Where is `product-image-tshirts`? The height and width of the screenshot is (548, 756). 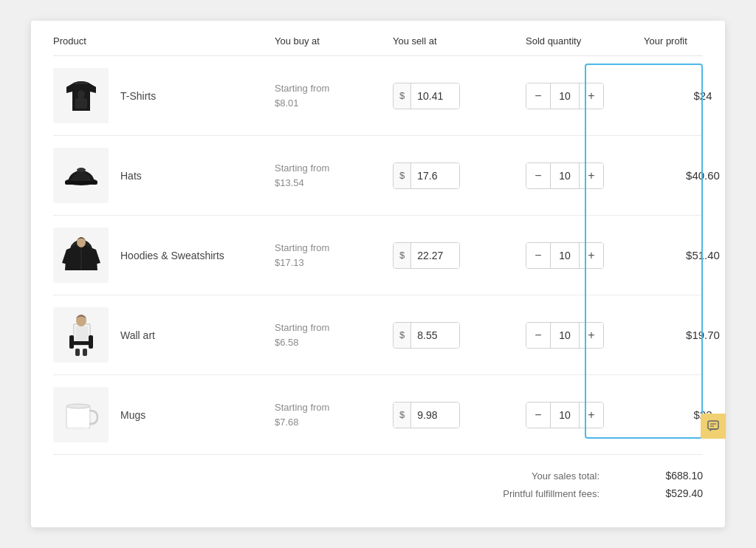
product-image-tshirts is located at coordinates (81, 96).